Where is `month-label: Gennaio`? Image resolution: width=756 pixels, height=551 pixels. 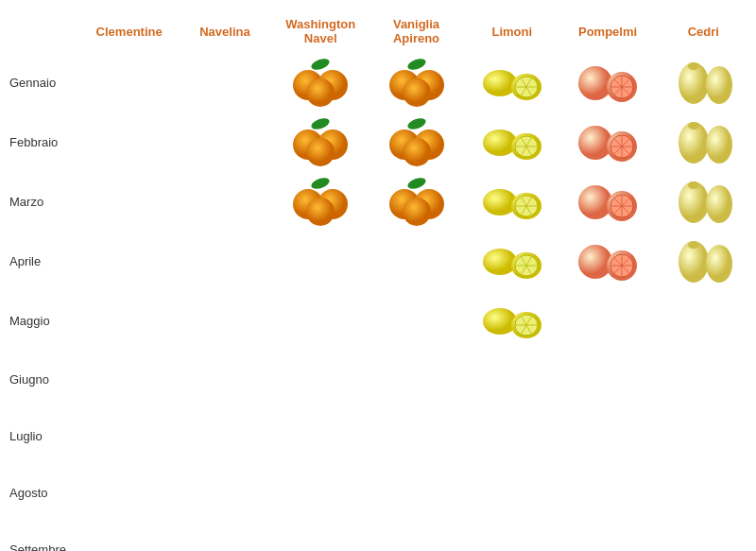 month-label: Gennaio is located at coordinates (43, 83).